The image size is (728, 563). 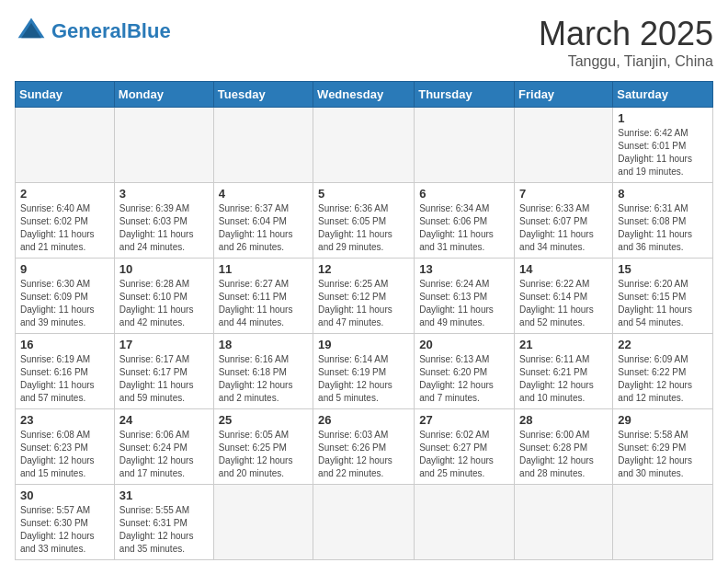 What do you see at coordinates (464, 344) in the screenshot?
I see `day-number: 20` at bounding box center [464, 344].